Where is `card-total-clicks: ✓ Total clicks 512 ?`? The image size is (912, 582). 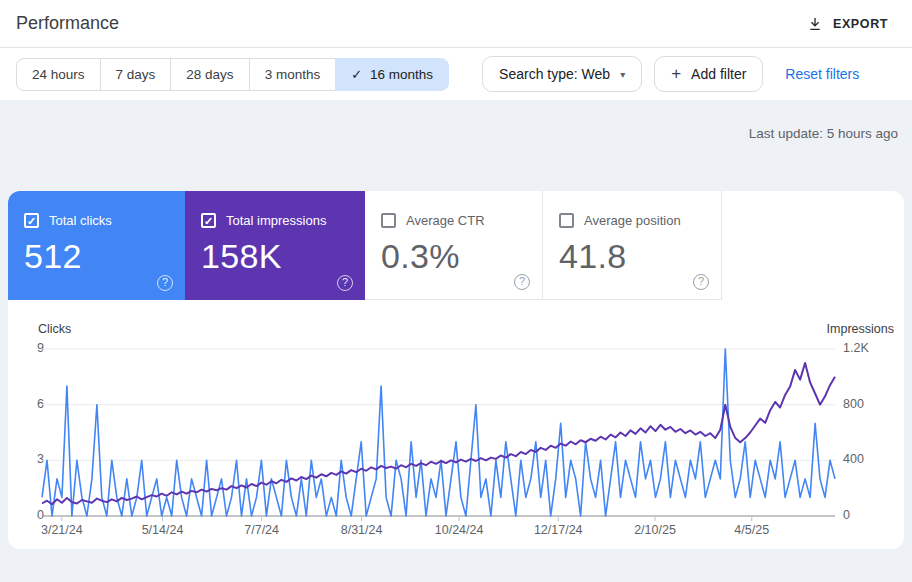
card-total-clicks: ✓ Total clicks 512 ? is located at coordinates (96, 246).